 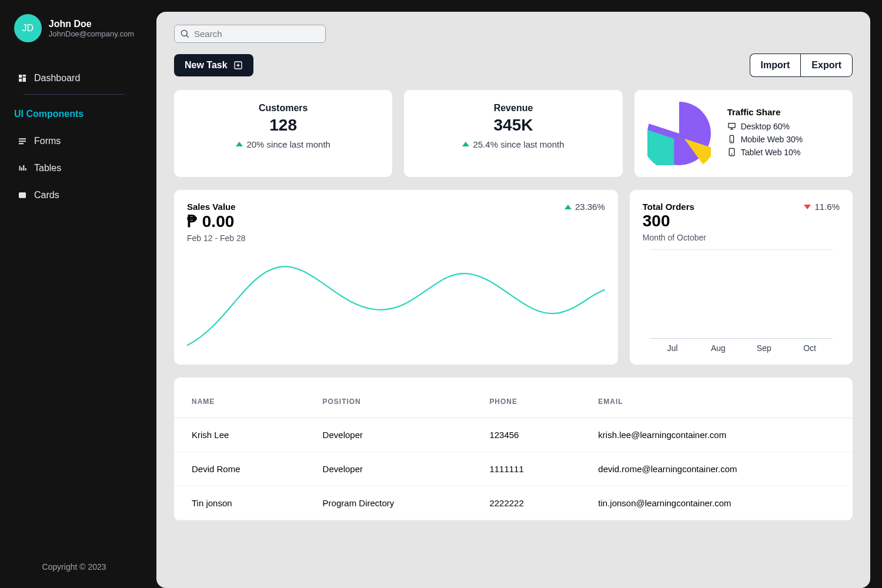 I want to click on traffic-legend: Traffic Share Desktop 60% Mobile Web 30%…, so click(x=783, y=134).